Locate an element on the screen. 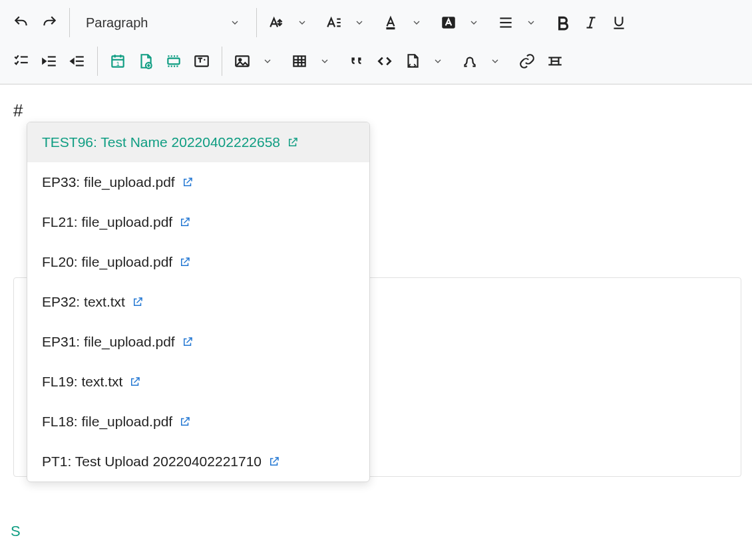  suggestion-item: EP31: file_upload.pdf is located at coordinates (198, 342).